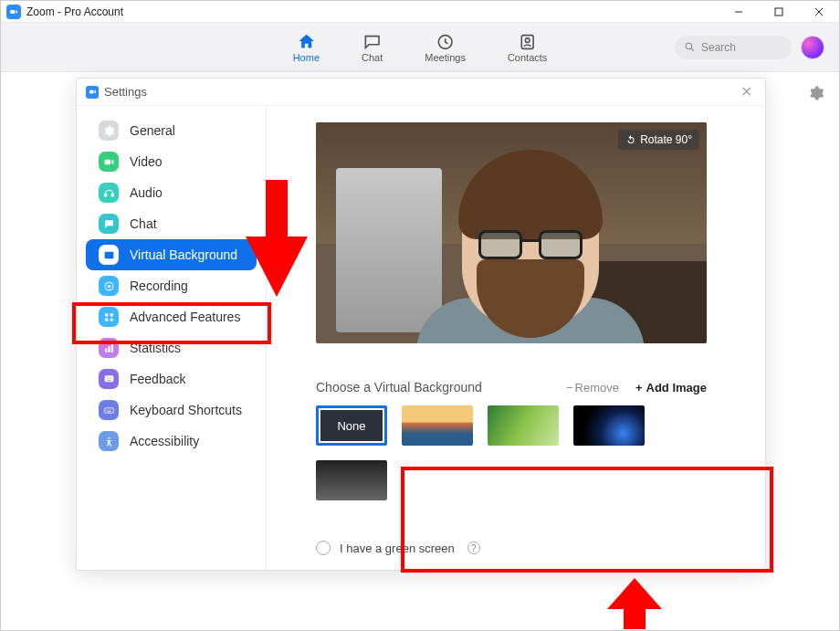 The width and height of the screenshot is (840, 631). I want to click on clock-icon, so click(446, 42).